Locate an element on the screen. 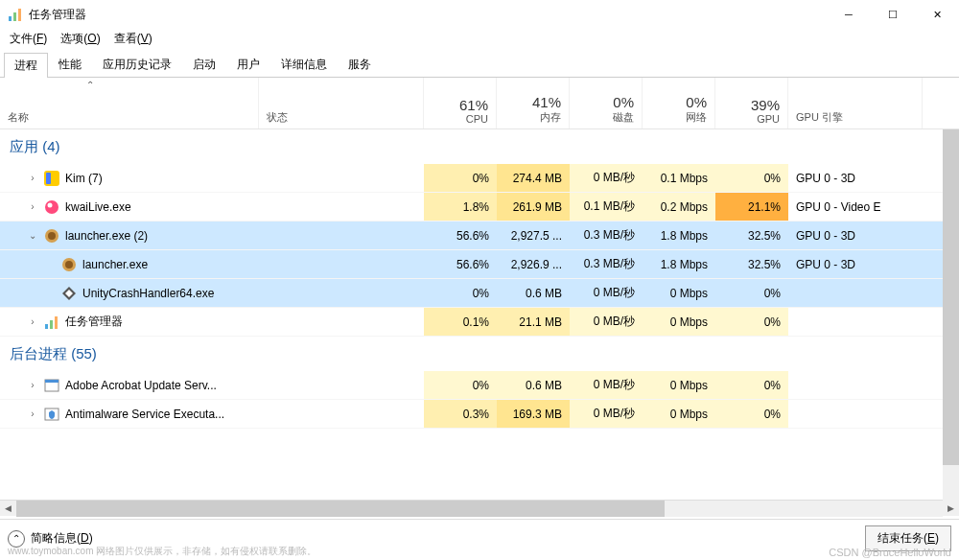  sort-indicator-icon: ⌃ is located at coordinates (90, 84).